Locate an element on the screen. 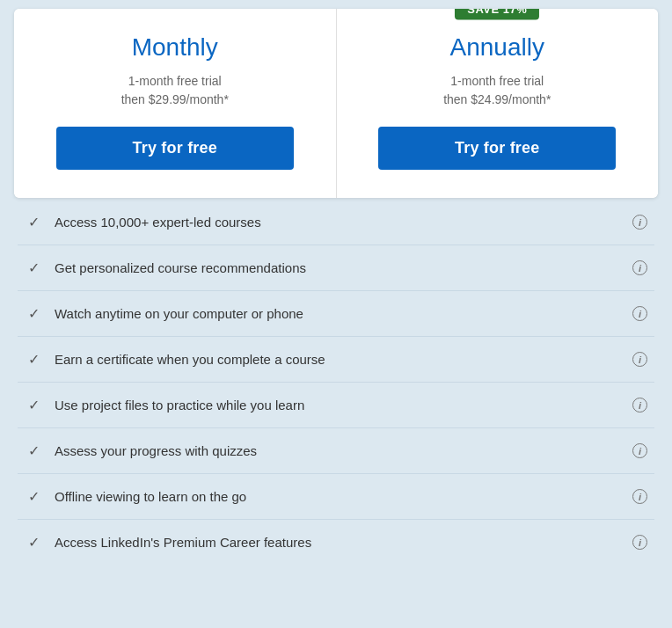 The height and width of the screenshot is (628, 672). feature-text: Use project files to practice while you … is located at coordinates (336, 405).